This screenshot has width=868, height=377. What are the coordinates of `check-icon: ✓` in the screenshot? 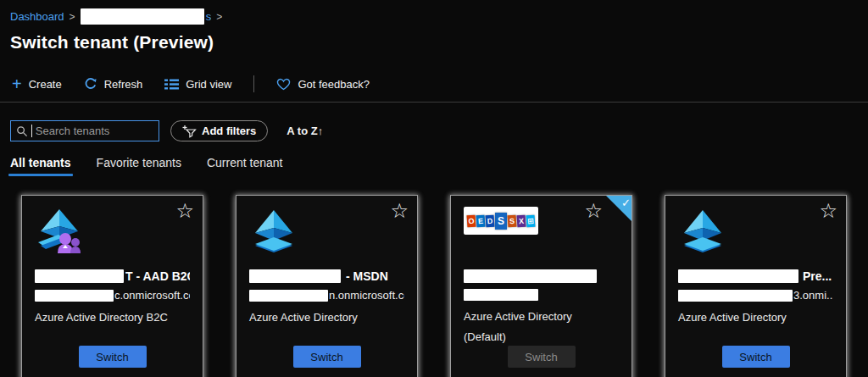 It's located at (626, 203).